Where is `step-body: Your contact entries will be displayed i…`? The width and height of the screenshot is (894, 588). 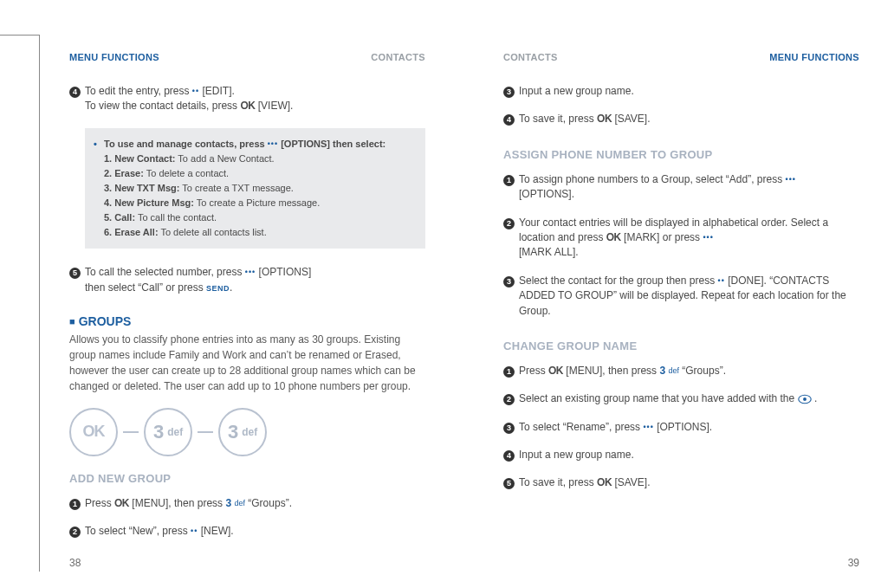
step-body: Your contact entries will be displayed i… is located at coordinates (690, 238).